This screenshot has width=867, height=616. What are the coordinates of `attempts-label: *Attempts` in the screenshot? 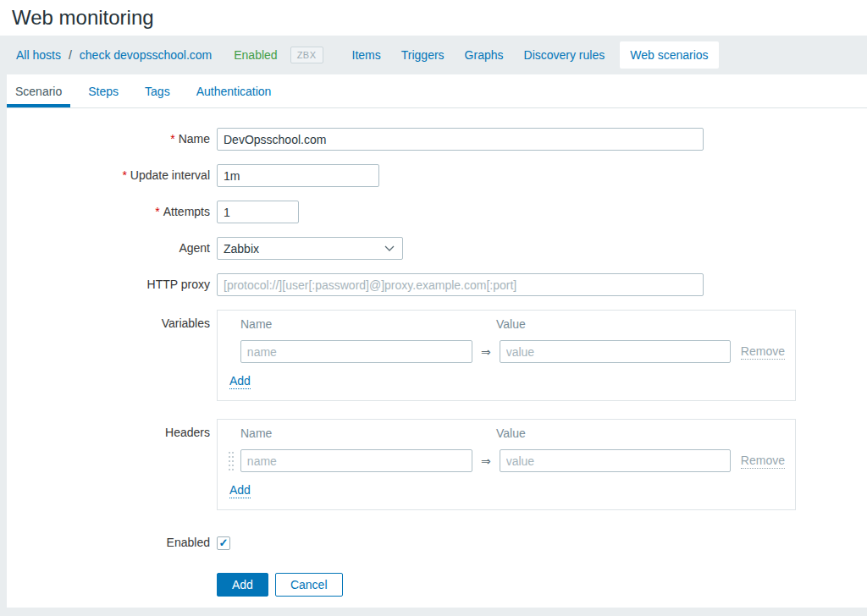 It's located at (108, 212).